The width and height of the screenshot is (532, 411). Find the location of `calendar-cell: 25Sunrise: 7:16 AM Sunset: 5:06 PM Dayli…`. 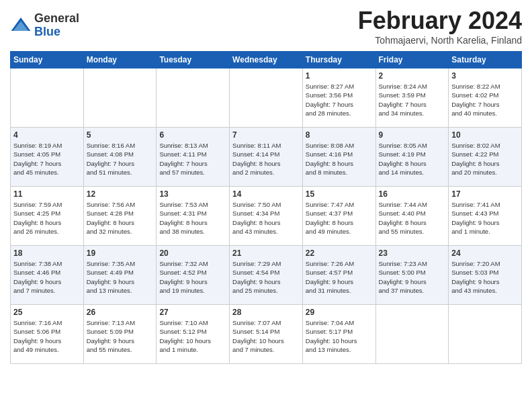

calendar-cell: 25Sunrise: 7:16 AM Sunset: 5:06 PM Dayli… is located at coordinates (47, 334).